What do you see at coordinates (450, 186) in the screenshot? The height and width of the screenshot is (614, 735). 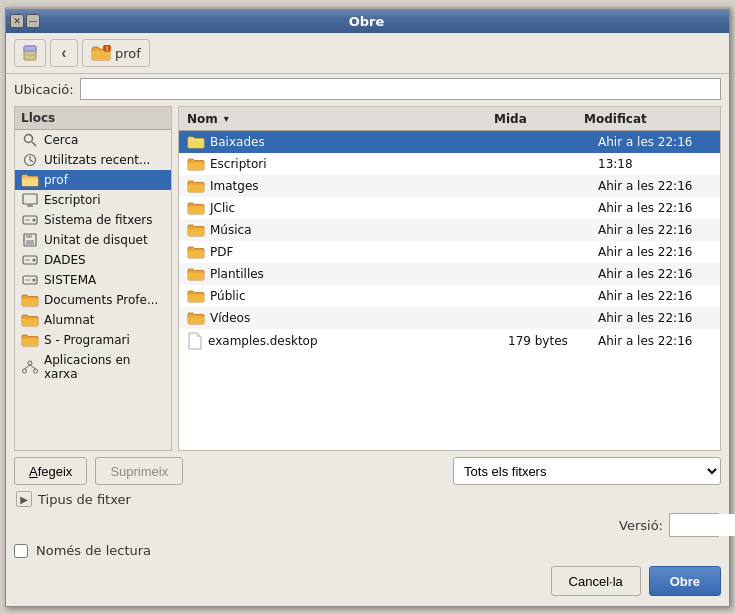 I see `file-row: ImatgesAhir a les 22:16` at bounding box center [450, 186].